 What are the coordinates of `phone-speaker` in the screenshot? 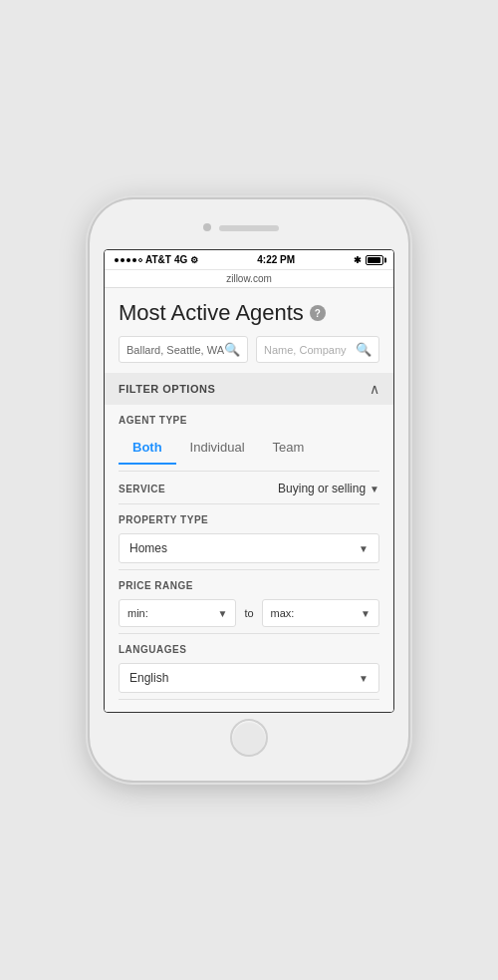 It's located at (249, 228).